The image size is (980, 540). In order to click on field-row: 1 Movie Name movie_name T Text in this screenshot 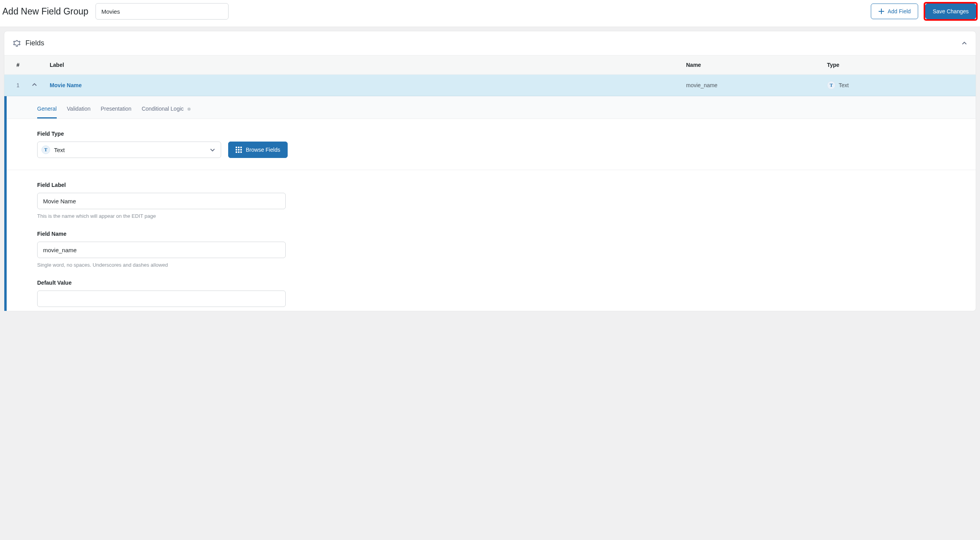, I will do `click(490, 85)`.